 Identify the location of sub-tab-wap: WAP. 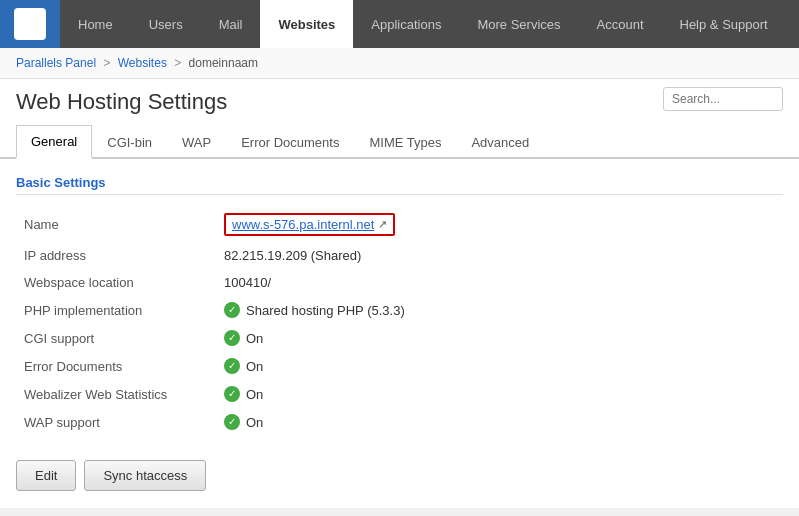
(196, 142).